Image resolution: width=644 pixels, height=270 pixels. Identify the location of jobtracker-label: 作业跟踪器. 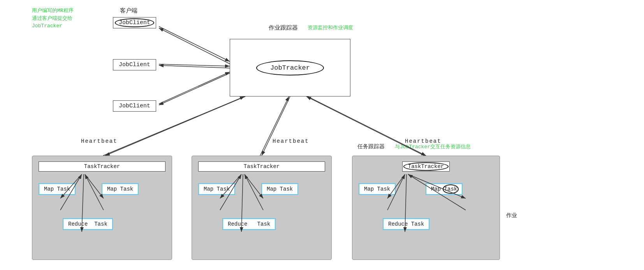
(283, 28).